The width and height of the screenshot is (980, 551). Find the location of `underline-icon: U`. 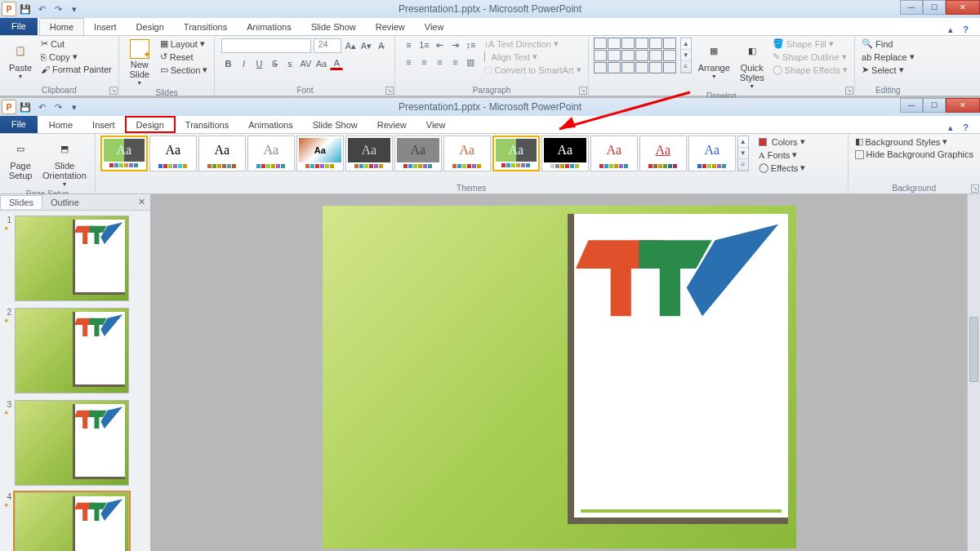

underline-icon: U is located at coordinates (259, 64).